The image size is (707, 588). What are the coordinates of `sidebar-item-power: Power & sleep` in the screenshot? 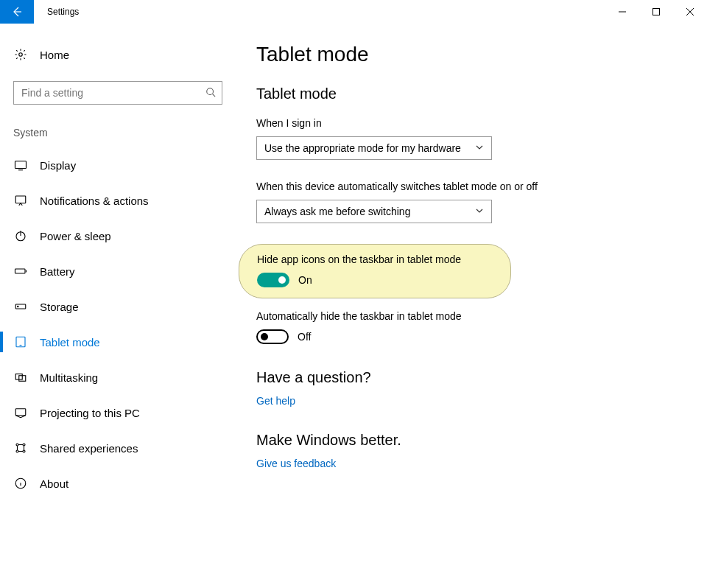 It's located at (118, 236).